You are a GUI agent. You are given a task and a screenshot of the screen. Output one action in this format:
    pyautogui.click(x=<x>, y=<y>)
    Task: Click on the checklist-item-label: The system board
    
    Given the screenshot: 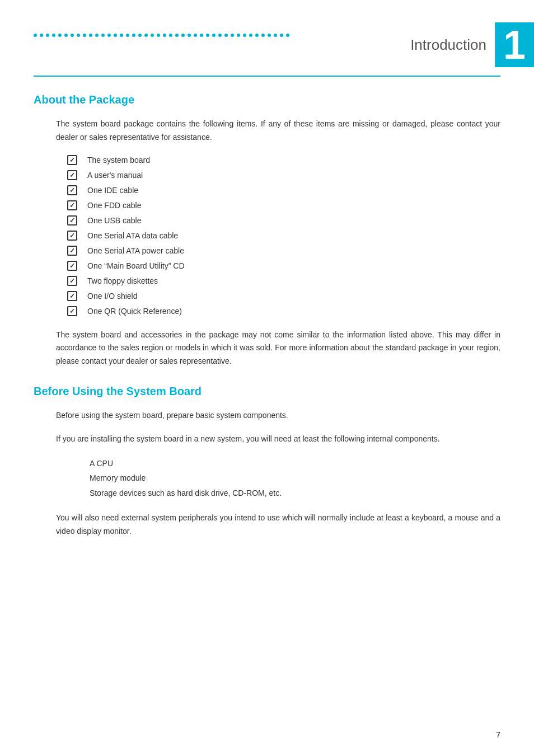 What is the action you would take?
    pyautogui.click(x=294, y=160)
    